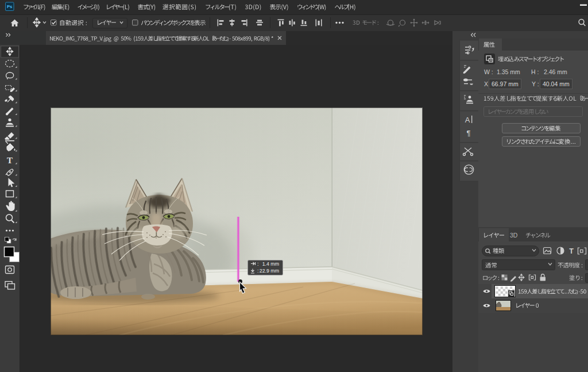  What do you see at coordinates (271, 264) in the screenshot?
I see `svg-text: 1.4 mm` at bounding box center [271, 264].